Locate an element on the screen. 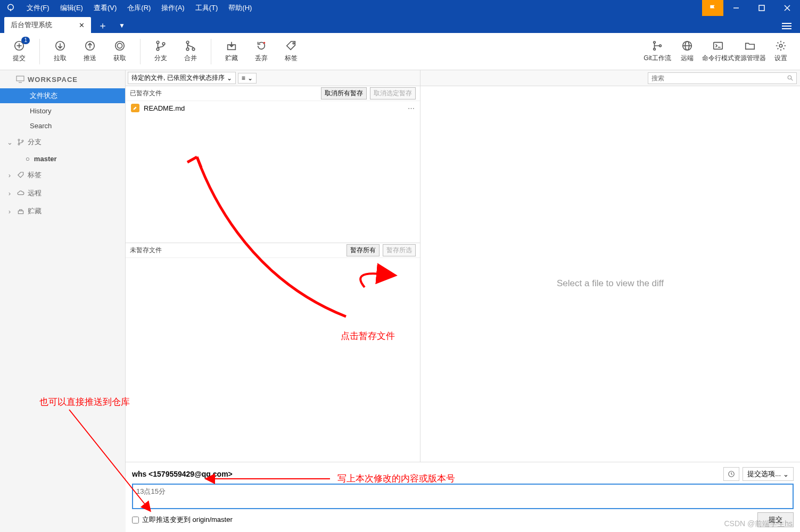 This screenshot has width=800, height=532. sidebar-search: Search is located at coordinates (63, 126).